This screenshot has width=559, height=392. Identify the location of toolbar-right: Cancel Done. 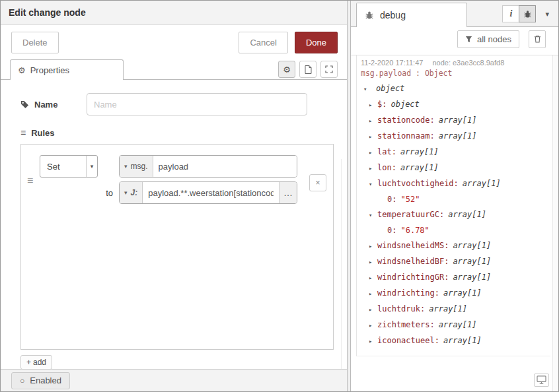
(288, 42).